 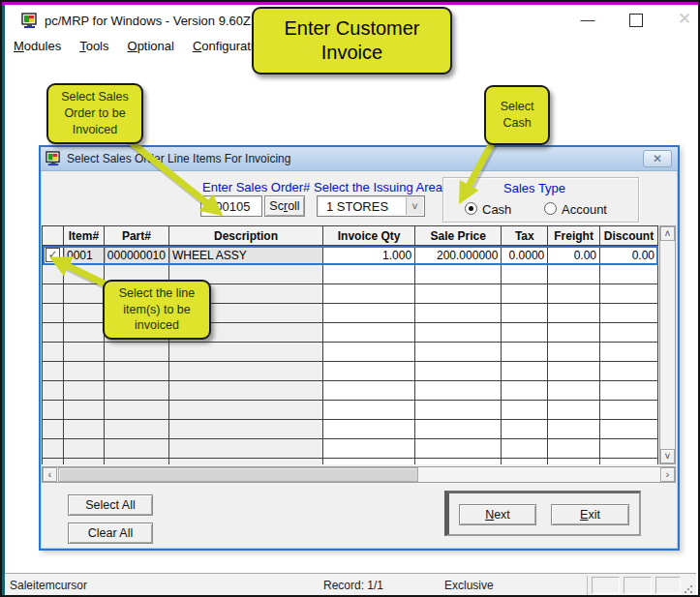 I want to click on exit-button: Exit, so click(x=591, y=515).